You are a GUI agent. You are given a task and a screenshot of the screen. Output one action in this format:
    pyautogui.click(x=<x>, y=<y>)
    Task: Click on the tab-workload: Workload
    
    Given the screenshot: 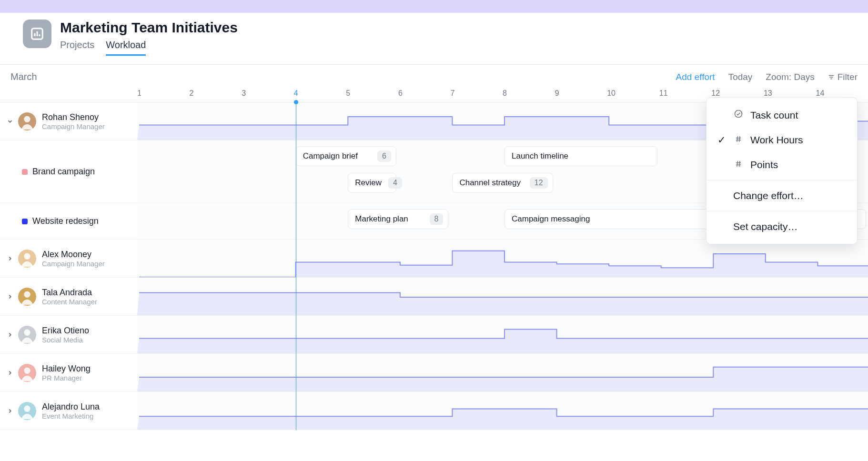 What is the action you would take?
    pyautogui.click(x=126, y=48)
    